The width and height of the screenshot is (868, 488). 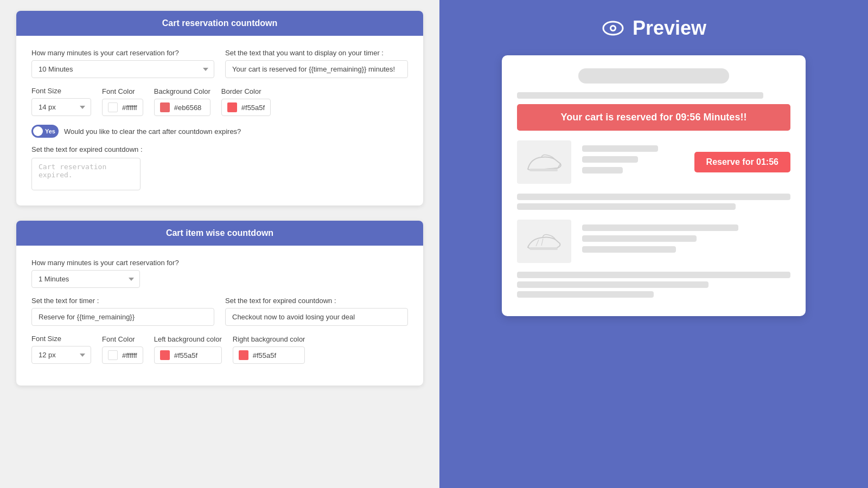 I want to click on toggle-description: Would you like to clear the cart after c…, so click(x=152, y=131).